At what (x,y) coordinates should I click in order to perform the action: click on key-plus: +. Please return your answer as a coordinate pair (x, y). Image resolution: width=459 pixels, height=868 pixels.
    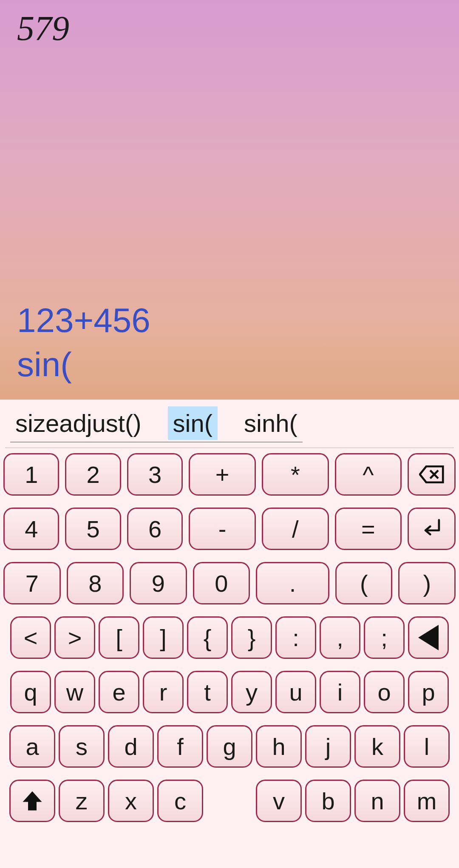
    Looking at the image, I should click on (222, 474).